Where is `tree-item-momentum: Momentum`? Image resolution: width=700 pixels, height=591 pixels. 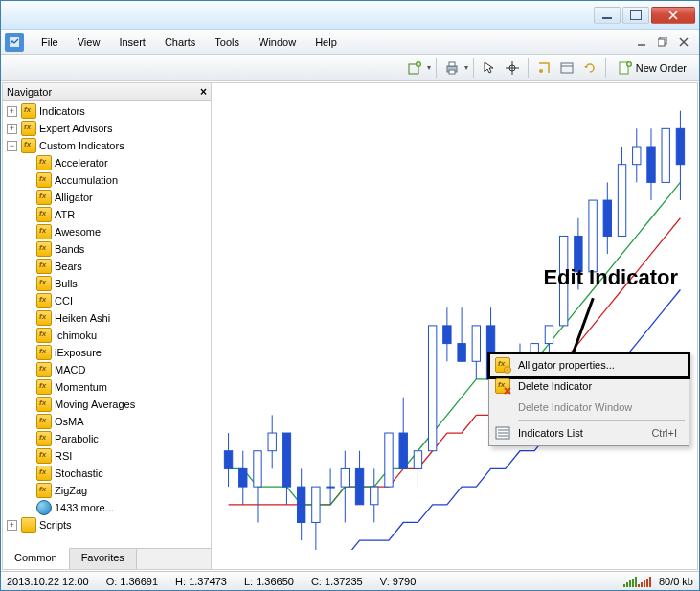 tree-item-momentum: Momentum is located at coordinates (107, 387).